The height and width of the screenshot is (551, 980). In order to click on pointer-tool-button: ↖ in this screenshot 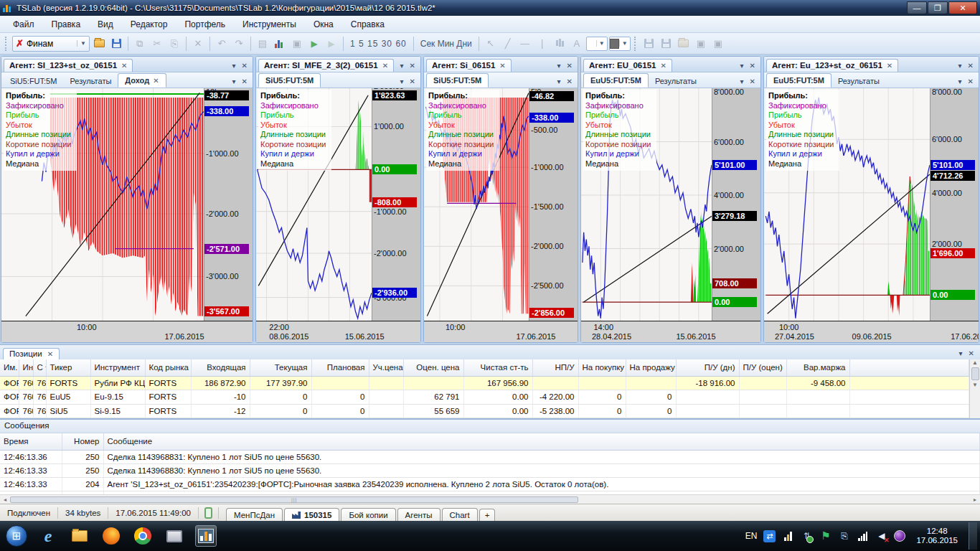, I will do `click(491, 44)`.